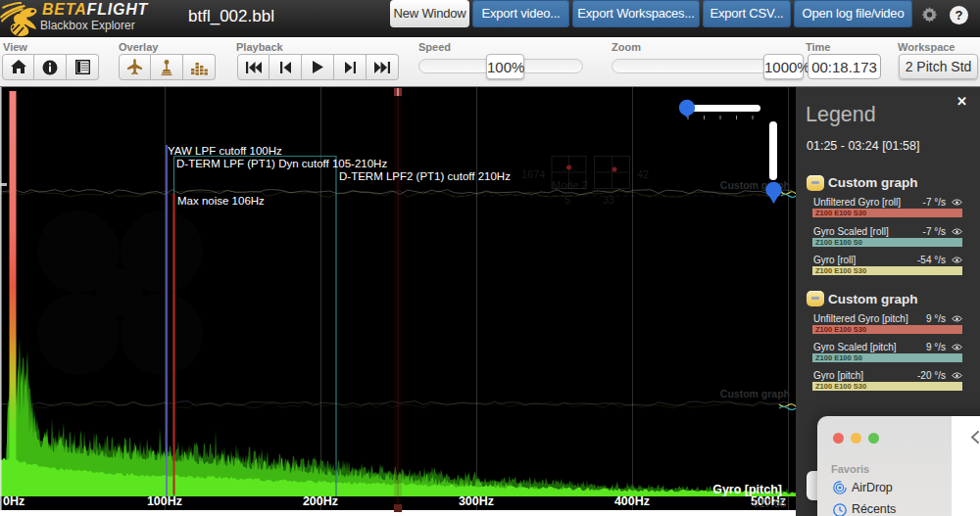  I want to click on svg-text: 300Hz, so click(476, 501).